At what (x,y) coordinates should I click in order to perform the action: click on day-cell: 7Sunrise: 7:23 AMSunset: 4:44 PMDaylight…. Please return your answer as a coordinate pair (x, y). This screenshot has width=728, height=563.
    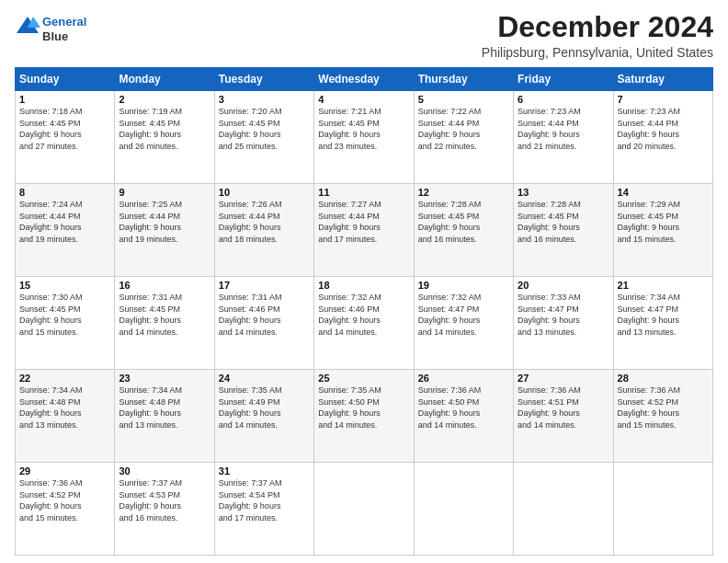
    Looking at the image, I should click on (663, 138).